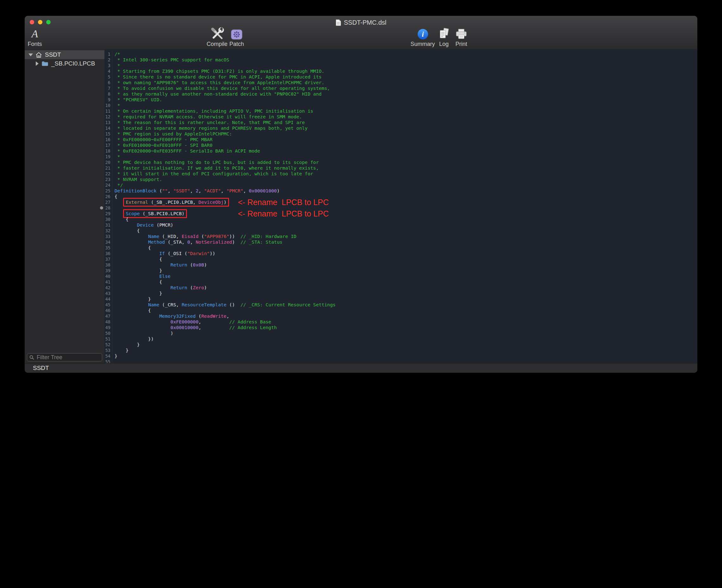 Image resolution: width=722 pixels, height=588 pixels. Describe the element at coordinates (401, 248) in the screenshot. I see `code-line: 35 {` at that location.